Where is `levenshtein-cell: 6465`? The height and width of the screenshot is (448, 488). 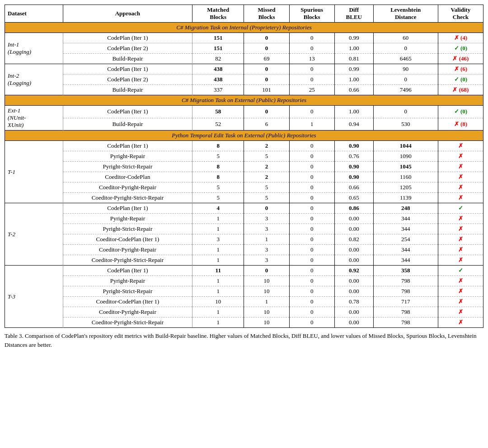
levenshtein-cell: 6465 is located at coordinates (406, 59).